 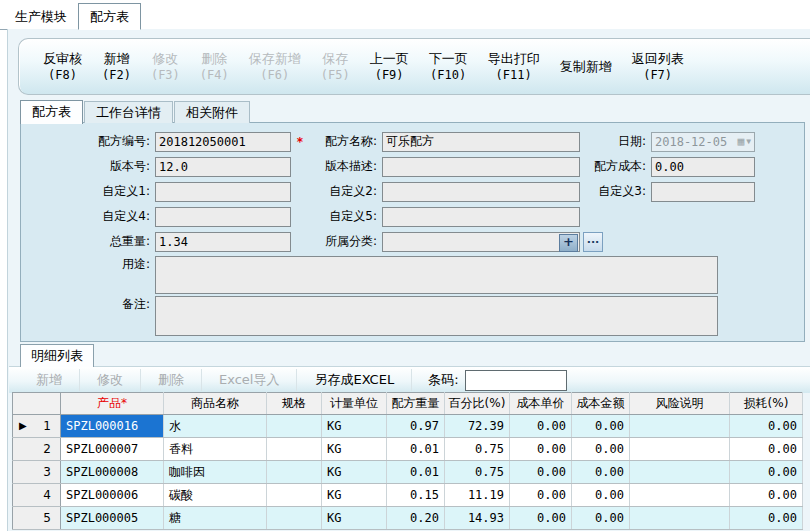 I want to click on custom3-input, so click(x=703, y=192).